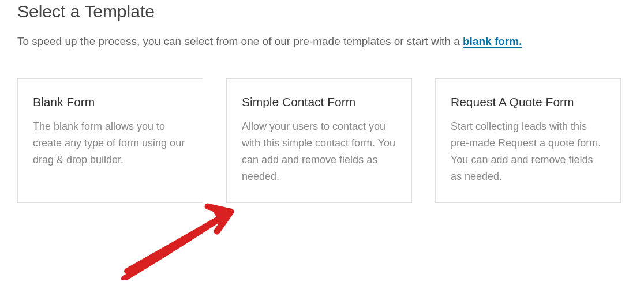 The image size is (644, 293). I want to click on blank-form-link: blank form., so click(492, 42).